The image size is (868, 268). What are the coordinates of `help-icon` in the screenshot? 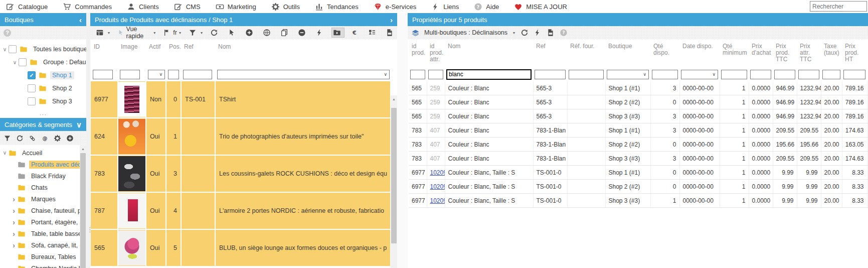 It's located at (564, 33).